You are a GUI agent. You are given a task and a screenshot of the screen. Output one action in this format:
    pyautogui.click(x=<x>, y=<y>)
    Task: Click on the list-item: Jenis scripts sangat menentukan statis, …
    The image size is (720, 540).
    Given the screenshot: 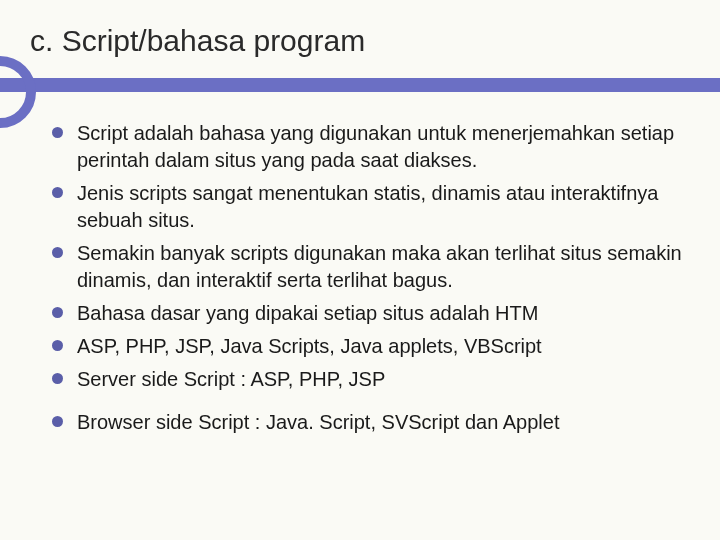 What is the action you would take?
    pyautogui.click(x=367, y=207)
    